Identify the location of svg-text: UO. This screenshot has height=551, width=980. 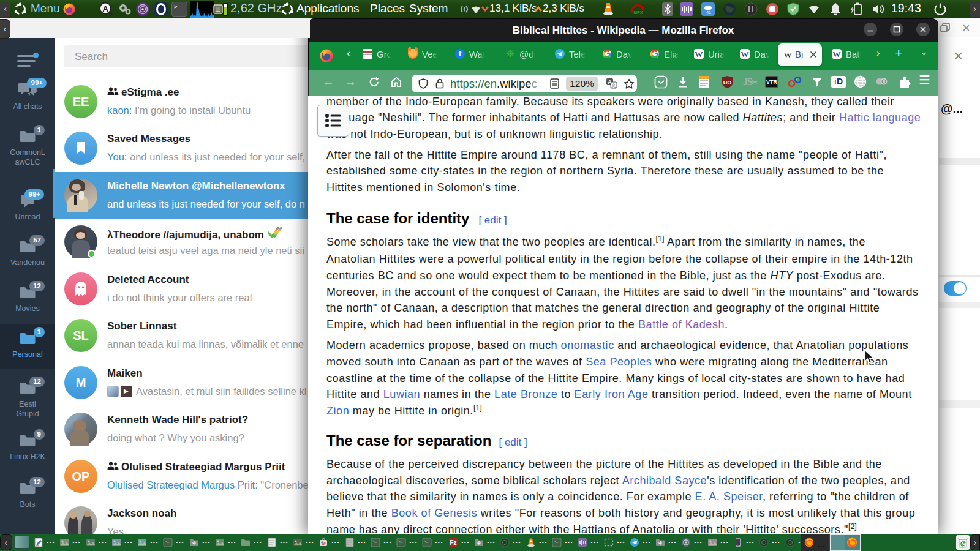
(728, 83).